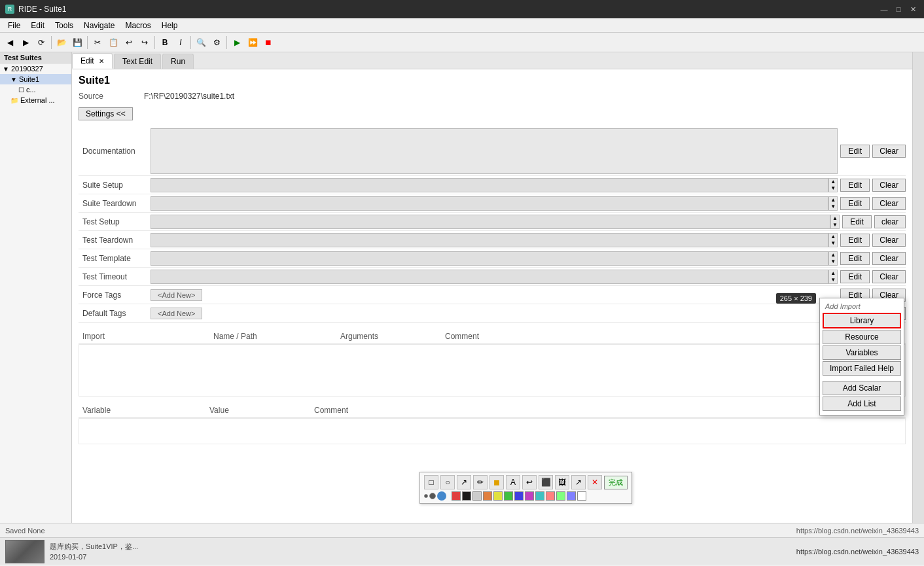  What do you see at coordinates (855, 258) in the screenshot?
I see `test-template-edit-button: Edit` at bounding box center [855, 258].